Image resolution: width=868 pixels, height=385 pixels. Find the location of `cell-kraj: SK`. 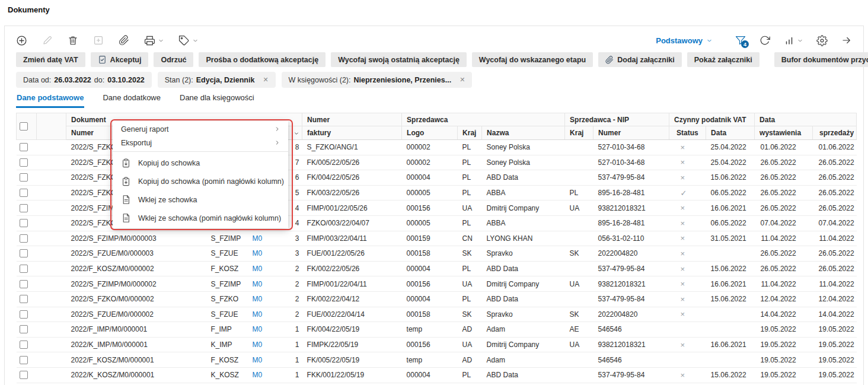

cell-kraj: SK is located at coordinates (470, 254).